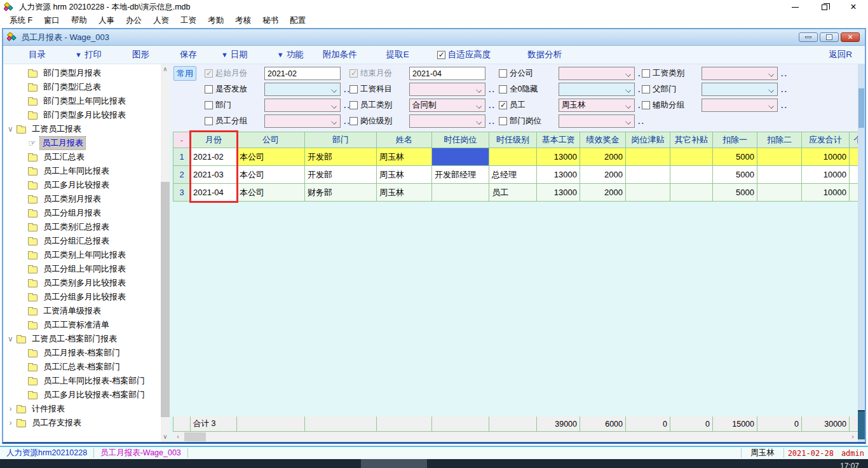 The width and height of the screenshot is (868, 468). What do you see at coordinates (862, 253) in the screenshot?
I see `content-vscrollbar` at bounding box center [862, 253].